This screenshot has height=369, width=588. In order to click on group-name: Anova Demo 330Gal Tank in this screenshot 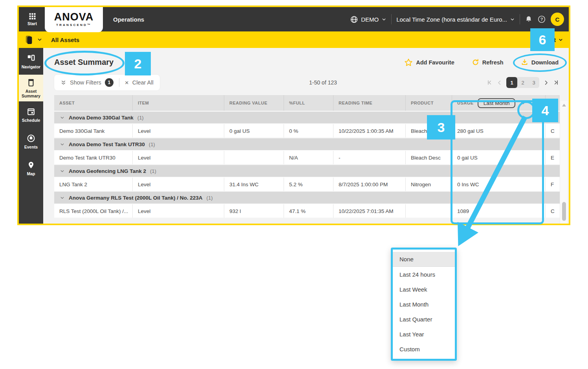, I will do `click(101, 118)`.